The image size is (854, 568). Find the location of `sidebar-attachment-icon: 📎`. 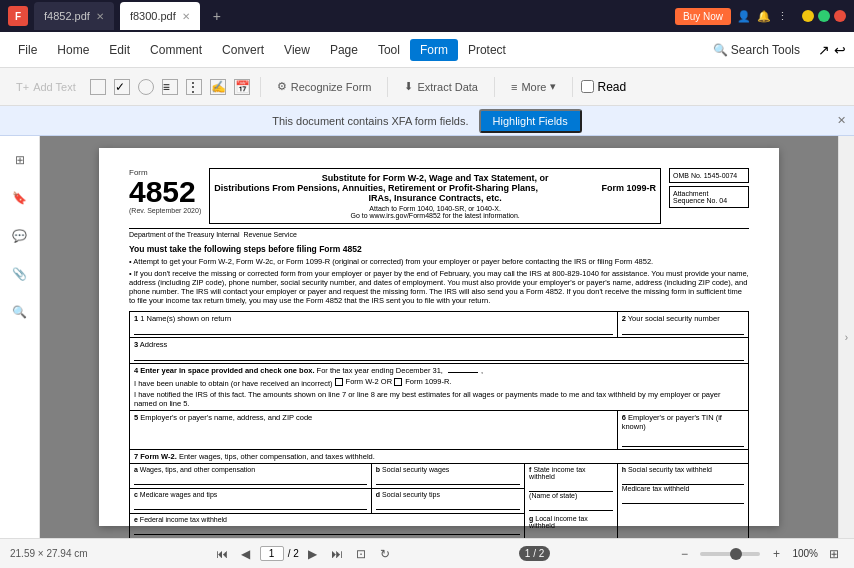

sidebar-attachment-icon: 📎 is located at coordinates (20, 274).